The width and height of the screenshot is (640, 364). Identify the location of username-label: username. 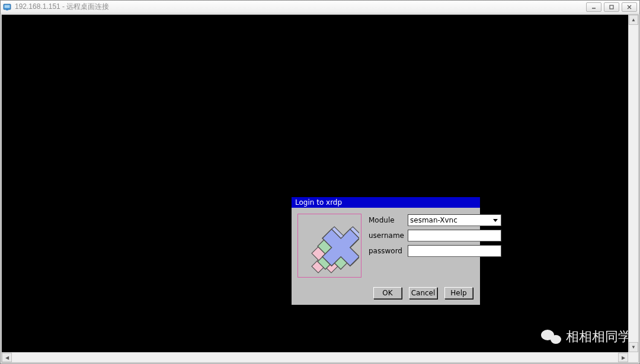
(386, 236).